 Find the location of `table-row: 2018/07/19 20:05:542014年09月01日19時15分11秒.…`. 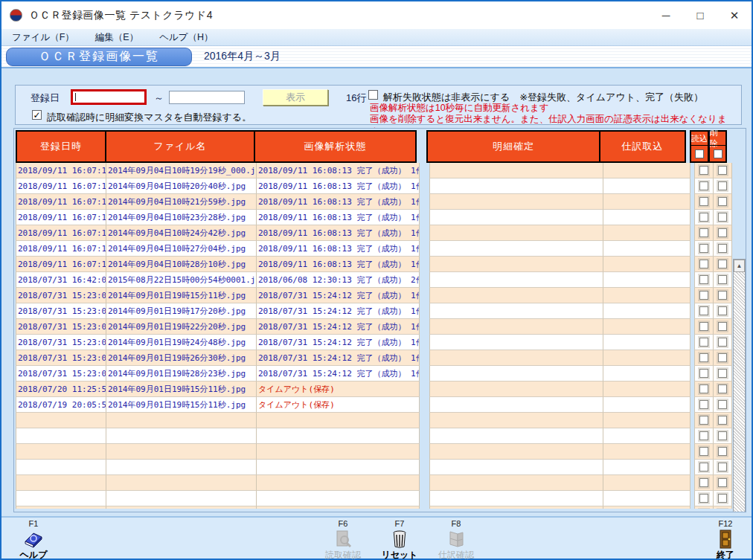

table-row: 2018/07/19 20:05:542014年09月01日19時15分11秒.… is located at coordinates (374, 405).